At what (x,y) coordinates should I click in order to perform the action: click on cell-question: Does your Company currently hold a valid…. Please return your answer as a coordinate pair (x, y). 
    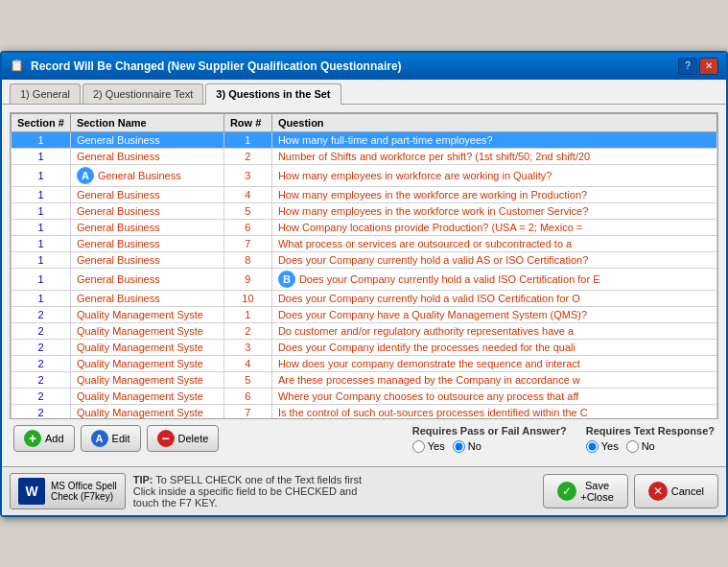
    Looking at the image, I should click on (494, 259).